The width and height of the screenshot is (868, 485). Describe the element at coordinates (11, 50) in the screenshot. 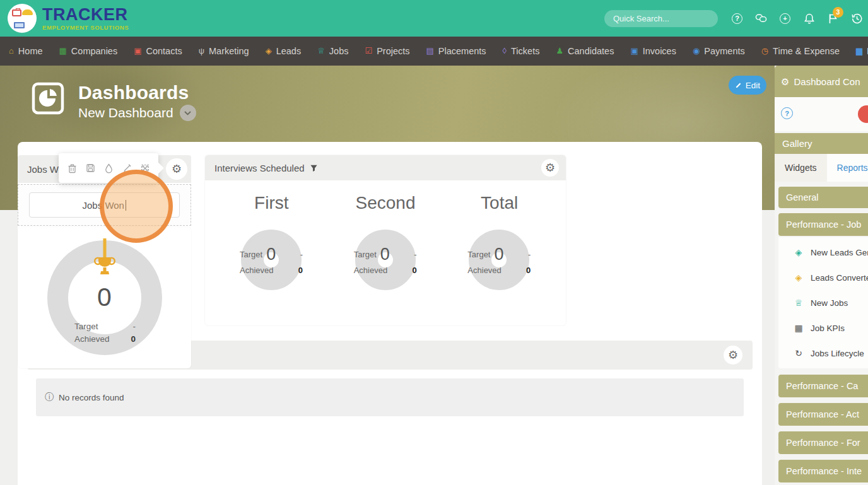

I see `house-icon: ⌂` at that location.